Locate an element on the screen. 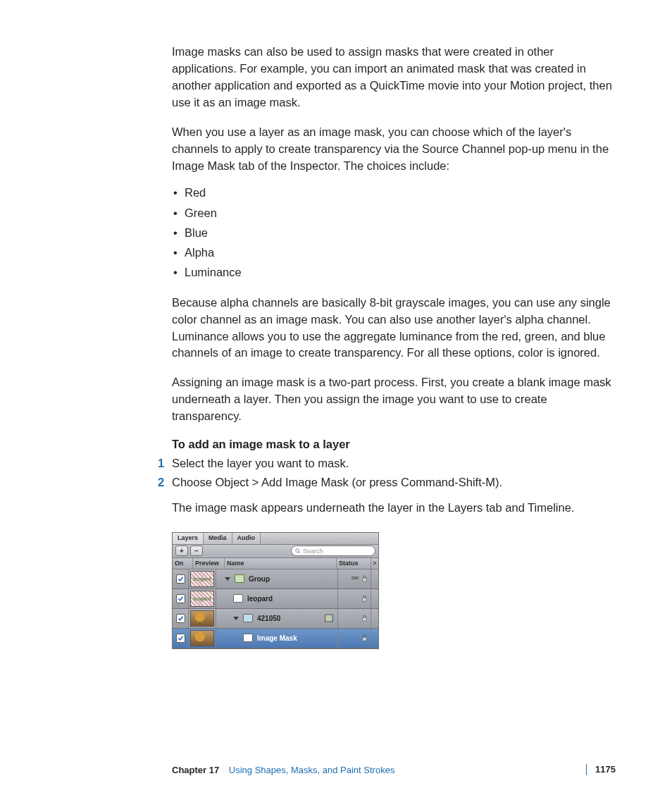 The image size is (672, 807). mask-icon is located at coordinates (248, 638).